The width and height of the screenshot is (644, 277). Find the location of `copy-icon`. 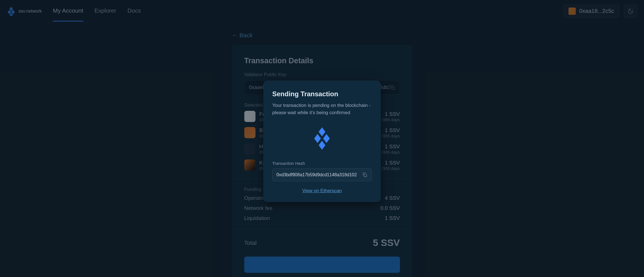

copy-icon is located at coordinates (365, 175).